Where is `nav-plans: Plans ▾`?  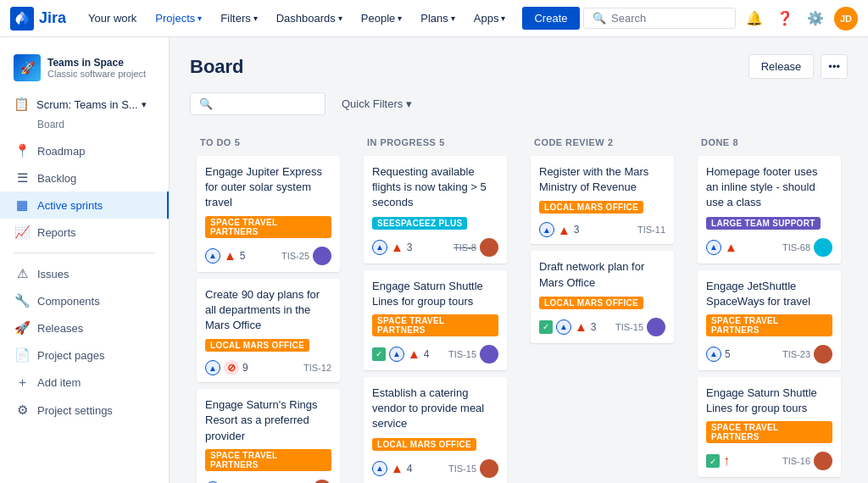 nav-plans: Plans ▾ is located at coordinates (437, 19).